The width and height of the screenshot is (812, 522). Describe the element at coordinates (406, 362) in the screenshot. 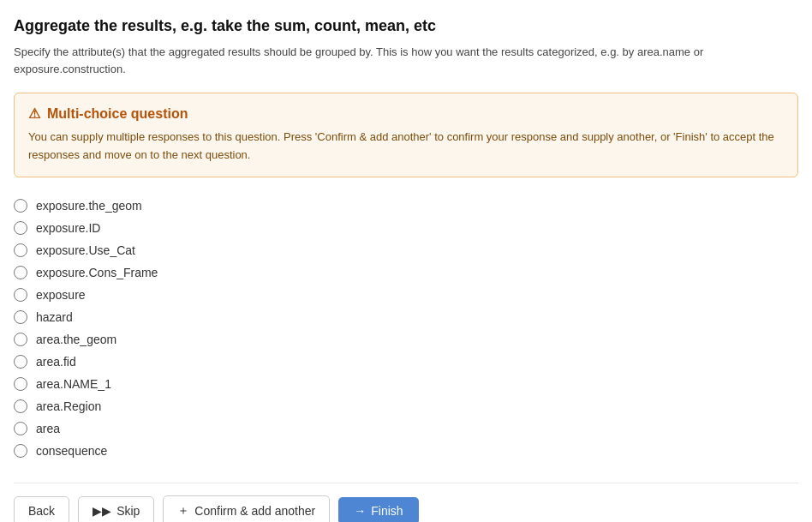

I see `list-item: area.fid` at that location.